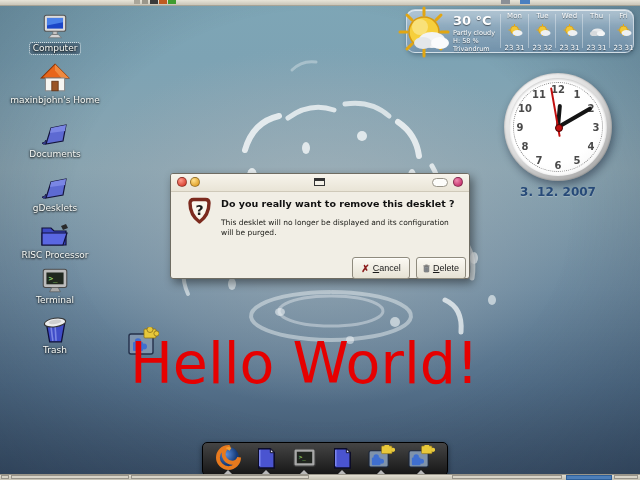 This screenshot has width=640, height=480. Describe the element at coordinates (55, 236) in the screenshot. I see `open-folder-icon` at that location.